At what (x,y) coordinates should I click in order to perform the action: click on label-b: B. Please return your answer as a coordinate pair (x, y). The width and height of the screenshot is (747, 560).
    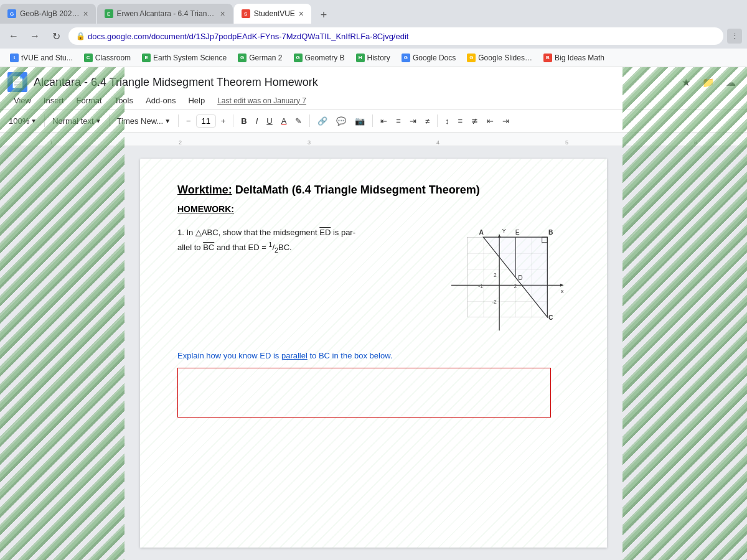
    Looking at the image, I should click on (550, 233).